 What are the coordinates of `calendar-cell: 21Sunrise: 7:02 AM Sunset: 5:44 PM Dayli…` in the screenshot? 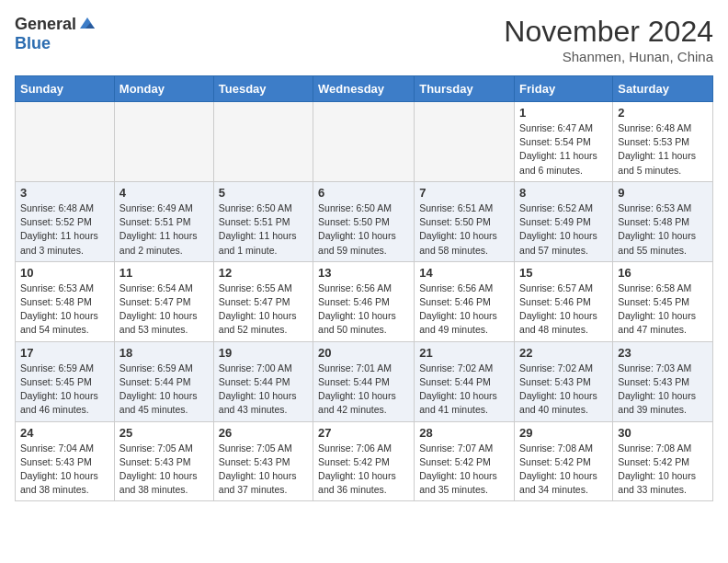 It's located at (465, 381).